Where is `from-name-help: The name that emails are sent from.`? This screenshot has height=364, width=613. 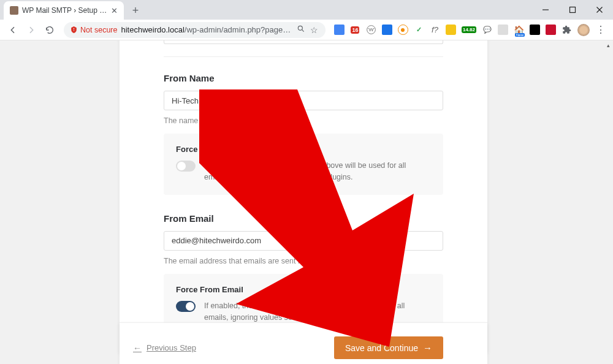
from-name-help: The name that emails are sent from. is located at coordinates (303, 121).